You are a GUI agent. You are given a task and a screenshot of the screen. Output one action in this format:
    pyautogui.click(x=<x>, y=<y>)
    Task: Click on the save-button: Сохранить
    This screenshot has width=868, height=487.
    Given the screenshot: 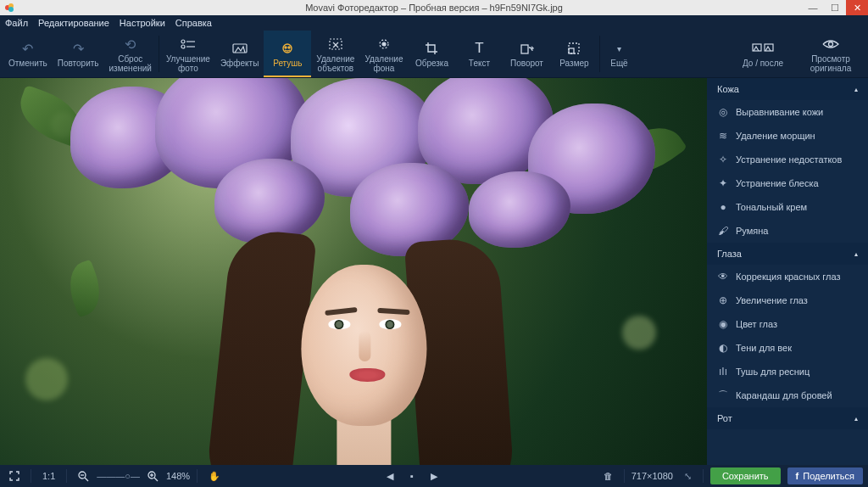 What is the action you would take?
    pyautogui.click(x=746, y=476)
    